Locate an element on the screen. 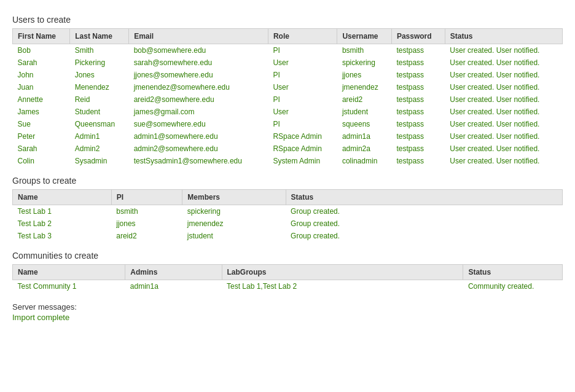 This screenshot has width=575, height=392. group-pi: areid2 is located at coordinates (147, 236).